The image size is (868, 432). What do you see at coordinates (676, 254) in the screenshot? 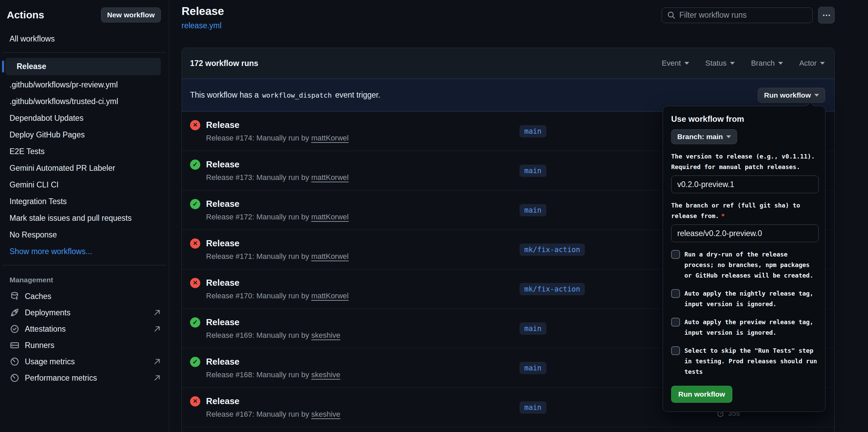
I see `dry-run-checkbox` at bounding box center [676, 254].